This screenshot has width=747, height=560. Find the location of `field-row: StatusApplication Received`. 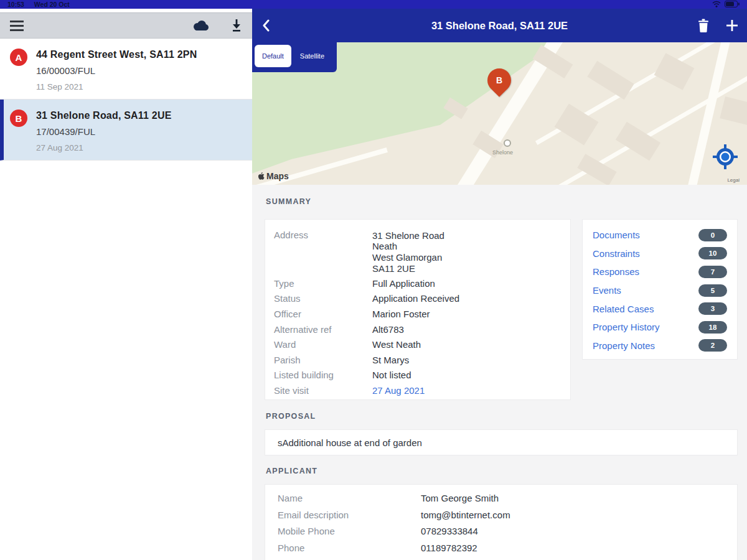

field-row: StatusApplication Received is located at coordinates (418, 299).